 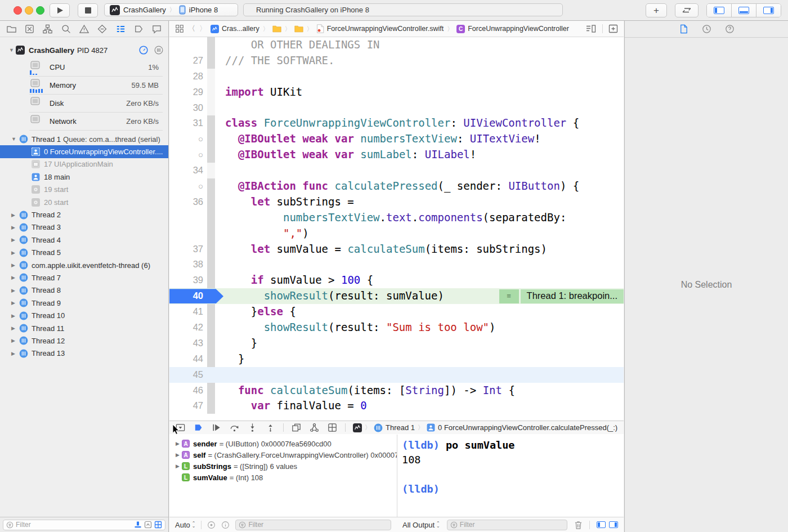 I want to click on thread-row: ▶Thread 10, so click(x=84, y=315).